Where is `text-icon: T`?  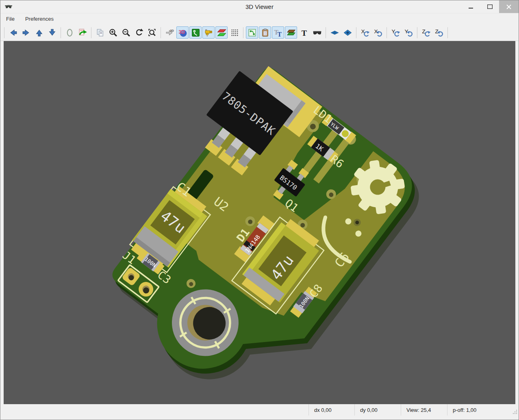
text-icon: T is located at coordinates (304, 32).